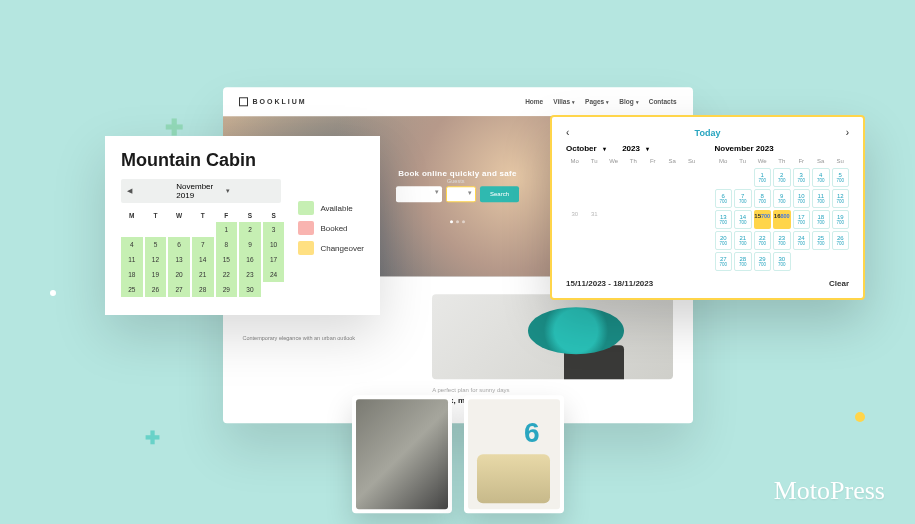 The image size is (915, 524). What do you see at coordinates (132, 290) in the screenshot?
I see `calendar-day: 25` at bounding box center [132, 290].